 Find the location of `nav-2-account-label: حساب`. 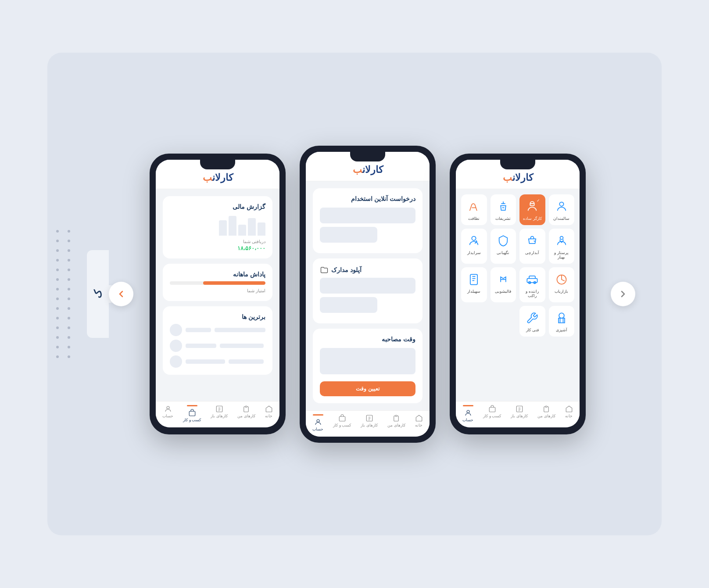

nav-2-account-label: حساب is located at coordinates (318, 429).